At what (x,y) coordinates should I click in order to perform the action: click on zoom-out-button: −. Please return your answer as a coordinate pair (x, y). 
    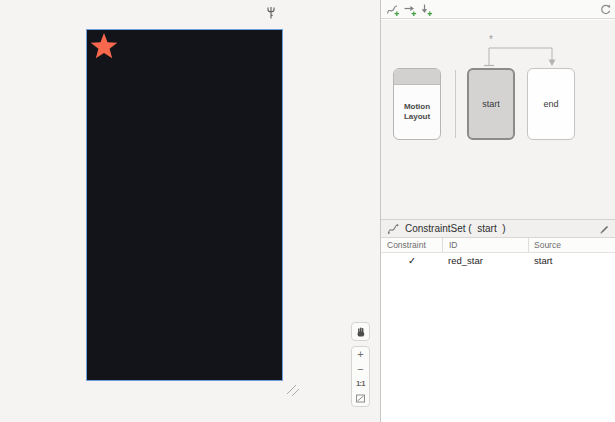
    Looking at the image, I should click on (360, 370).